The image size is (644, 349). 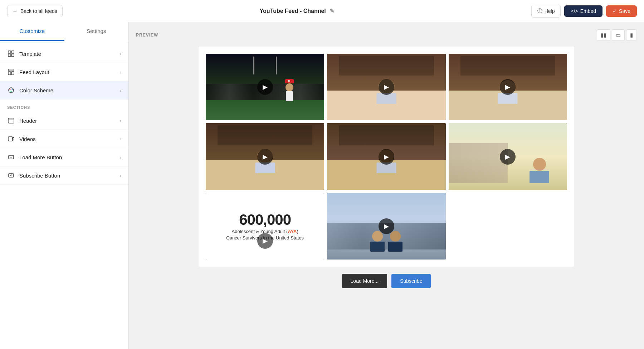 I want to click on subscribe-button-label: Subscribe Button, so click(x=40, y=175).